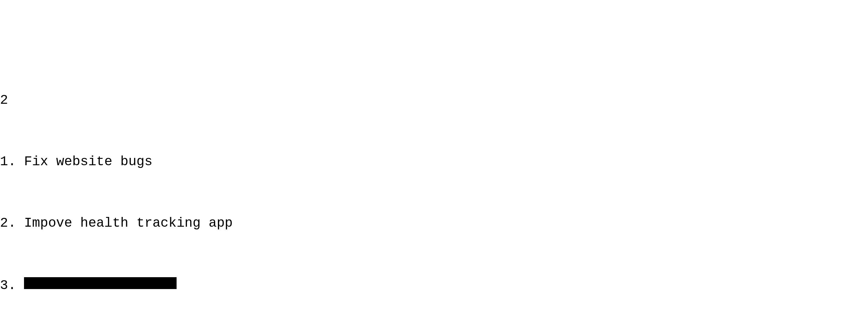 This screenshot has width=868, height=314. Describe the element at coordinates (128, 223) in the screenshot. I see `list-text: Impove health tracking app` at that location.